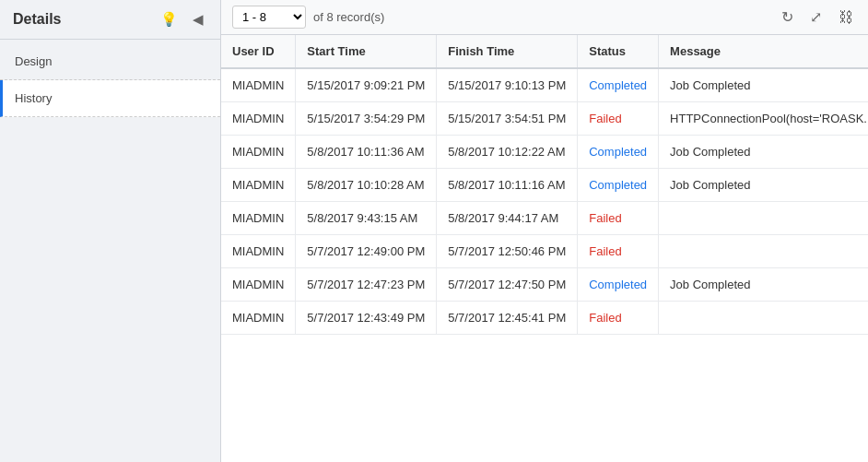 The image size is (868, 462). Describe the element at coordinates (507, 85) in the screenshot. I see `cell-finish-time: 5/15/2017 9:10:13 PM` at that location.